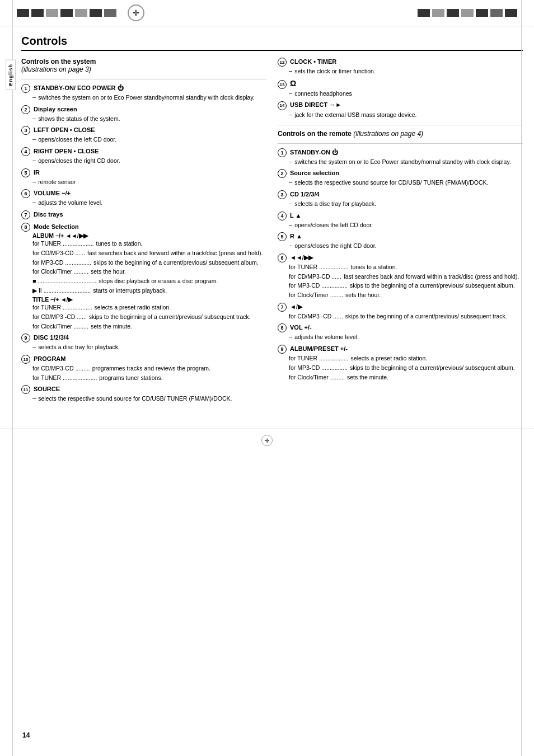  Describe the element at coordinates (78, 88) in the screenshot. I see `item-label-standby-system: STANDBY-ON/ ECO POWER ⏻` at that location.